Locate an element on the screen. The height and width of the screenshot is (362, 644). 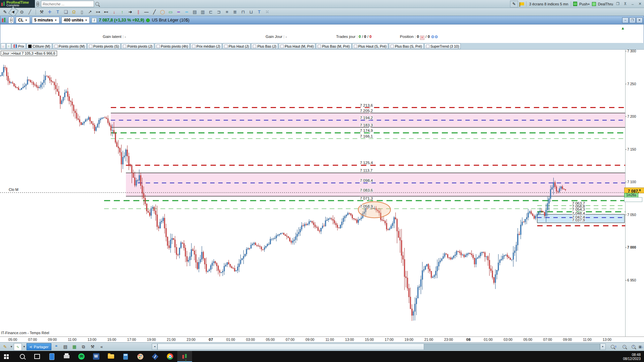
horizontal-scrollbar: ◂ ▸ is located at coordinates (379, 346).